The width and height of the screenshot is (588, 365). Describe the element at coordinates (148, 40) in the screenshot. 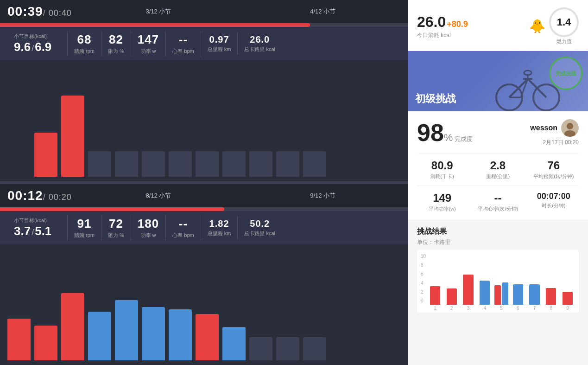

I see `stat-value-power-1: 147` at that location.